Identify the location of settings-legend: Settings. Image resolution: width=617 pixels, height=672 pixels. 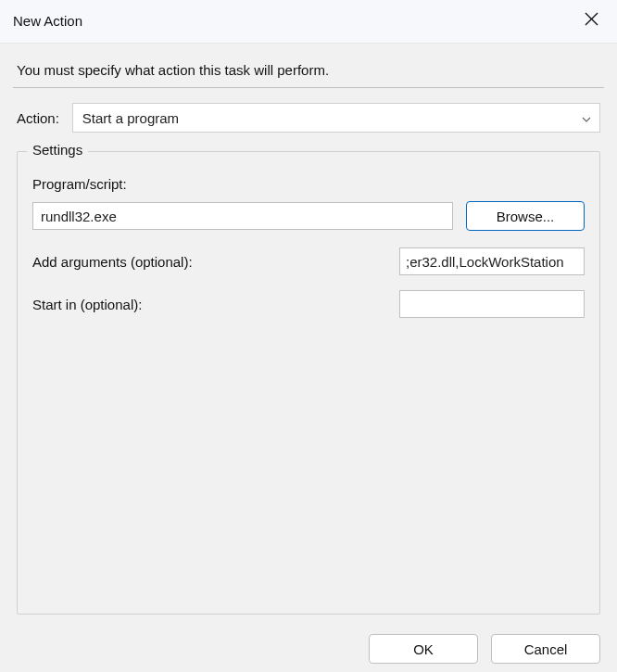
(57, 150).